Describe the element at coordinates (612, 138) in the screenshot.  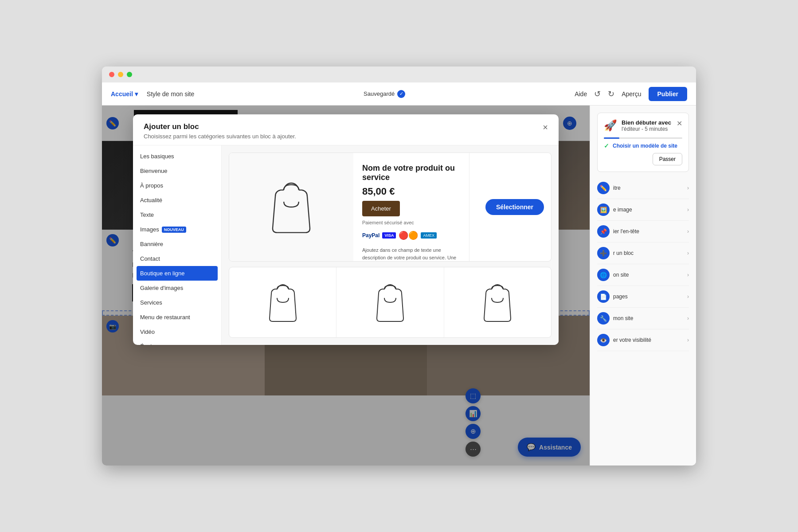
I see `progress-bar-fill` at that location.